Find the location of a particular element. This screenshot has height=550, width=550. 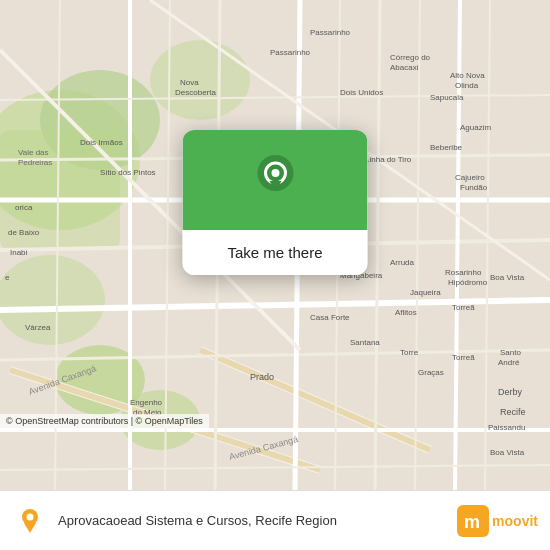

svg-text: Rosarinho is located at coordinates (464, 272).